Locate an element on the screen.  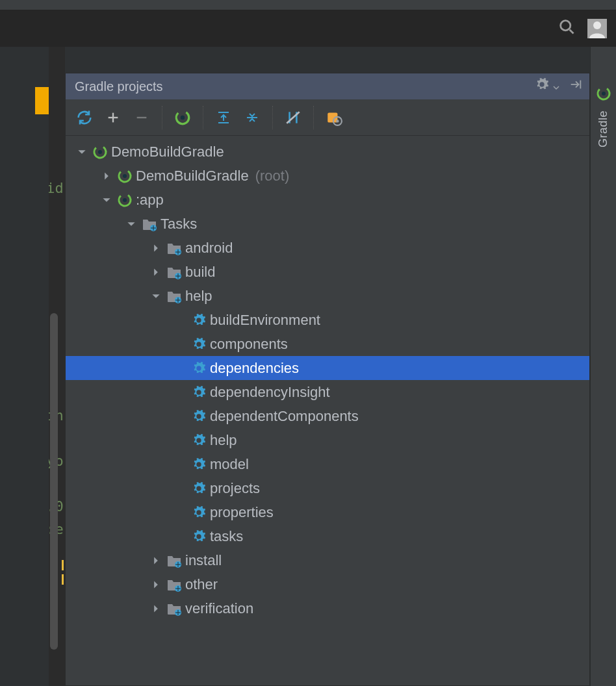
panel-toolbar is located at coordinates (327, 118).